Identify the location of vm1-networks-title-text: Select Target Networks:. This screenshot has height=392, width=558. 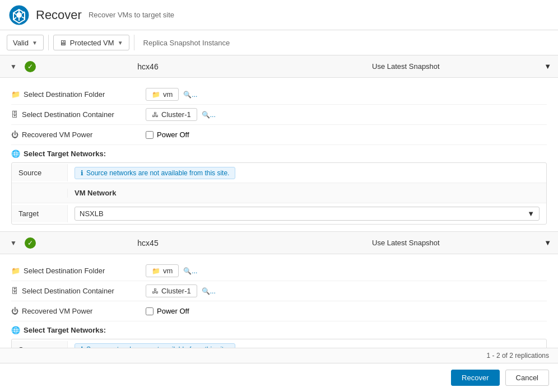
(65, 153).